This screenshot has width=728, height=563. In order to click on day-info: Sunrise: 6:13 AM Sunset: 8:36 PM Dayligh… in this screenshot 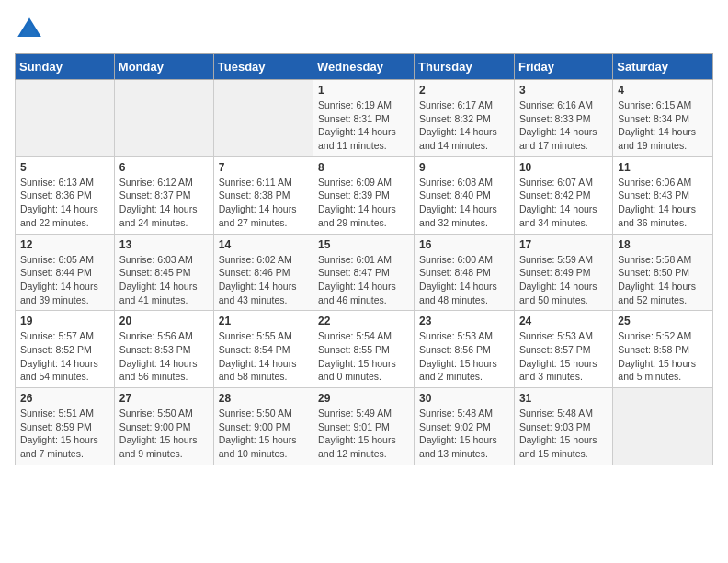, I will do `click(64, 202)`.